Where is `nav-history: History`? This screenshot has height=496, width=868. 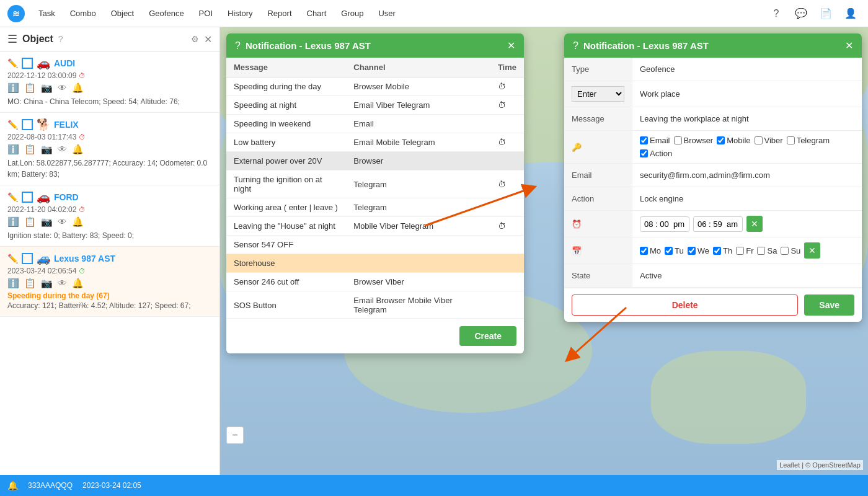
nav-history: History is located at coordinates (240, 14).